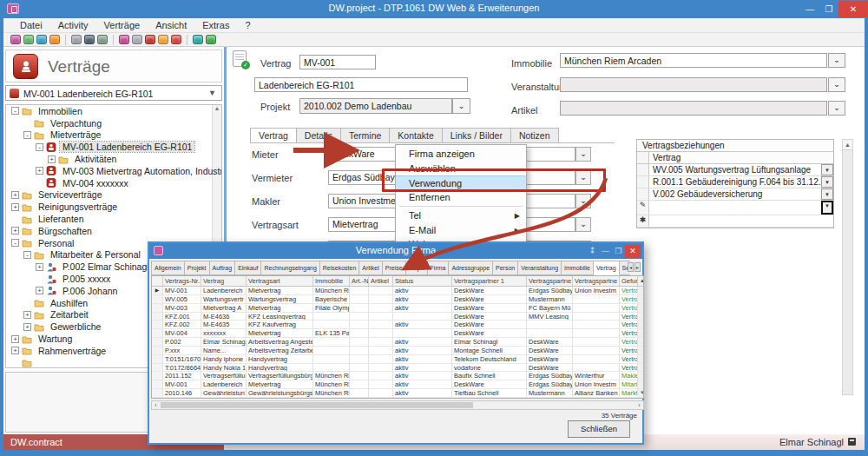 This screenshot has width=868, height=456. What do you see at coordinates (583, 155) in the screenshot?
I see `chevron-down-icon: ⌄` at bounding box center [583, 155].